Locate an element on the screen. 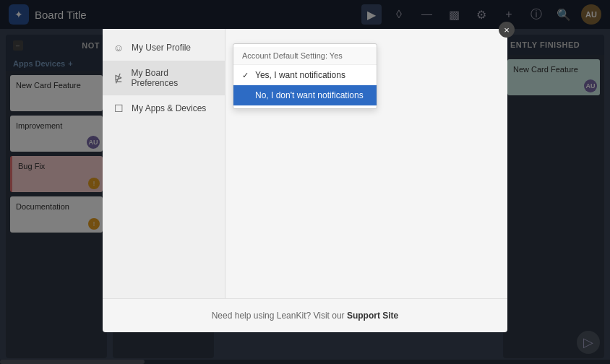  no-notify-label: No, I don't want notifications is located at coordinates (309, 95).